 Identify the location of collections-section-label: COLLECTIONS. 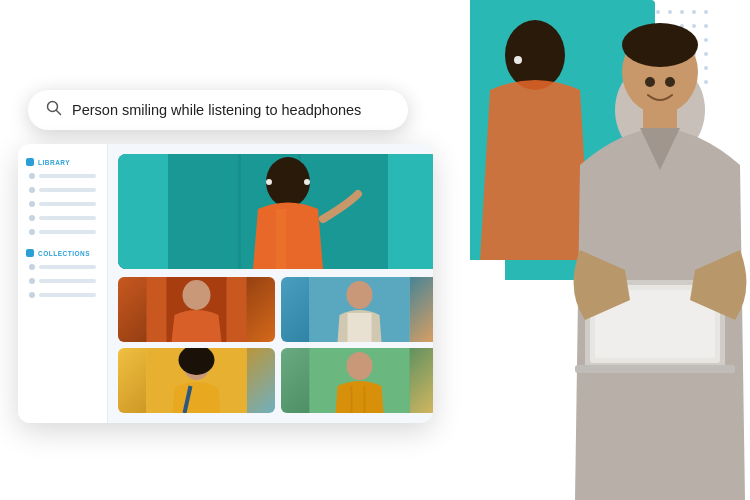
(62, 253).